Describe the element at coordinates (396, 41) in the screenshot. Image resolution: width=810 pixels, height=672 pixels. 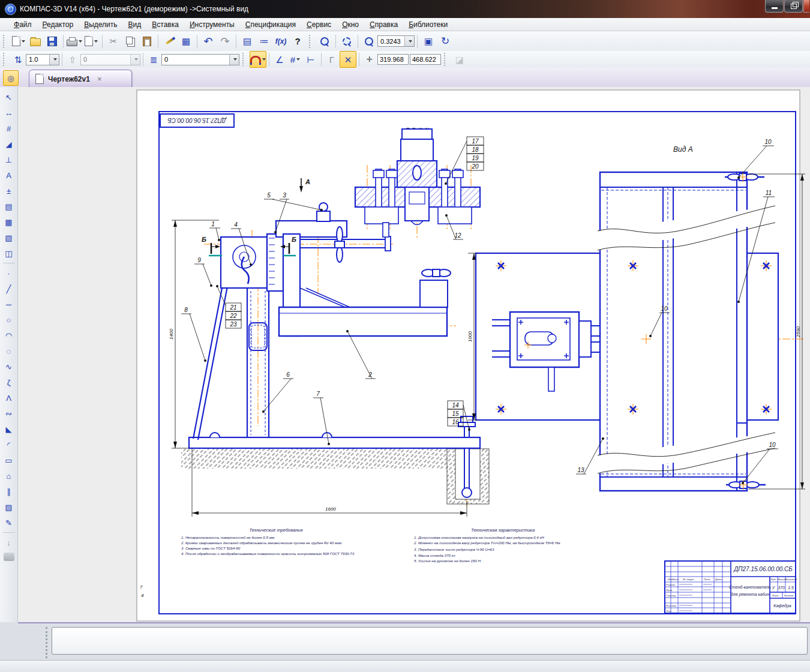
I see `zoom-scale-combo: 0.3243` at that location.